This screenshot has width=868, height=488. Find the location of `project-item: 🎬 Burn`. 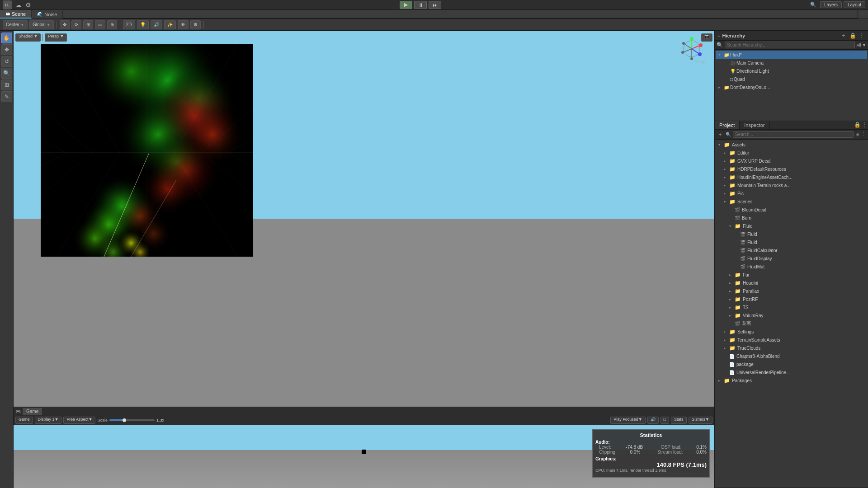

project-item: 🎬 Burn is located at coordinates (791, 218).